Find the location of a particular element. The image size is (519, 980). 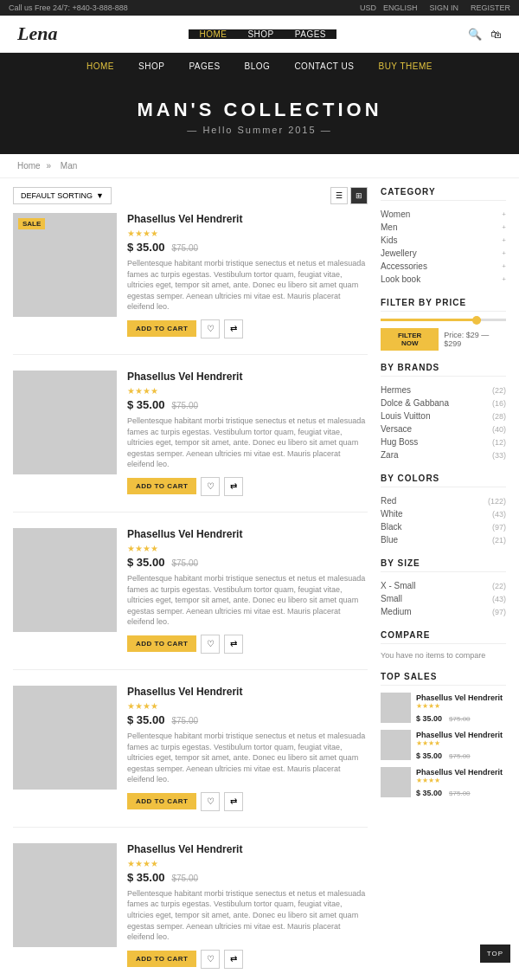

breadcrumb-home: Home is located at coordinates (29, 166).